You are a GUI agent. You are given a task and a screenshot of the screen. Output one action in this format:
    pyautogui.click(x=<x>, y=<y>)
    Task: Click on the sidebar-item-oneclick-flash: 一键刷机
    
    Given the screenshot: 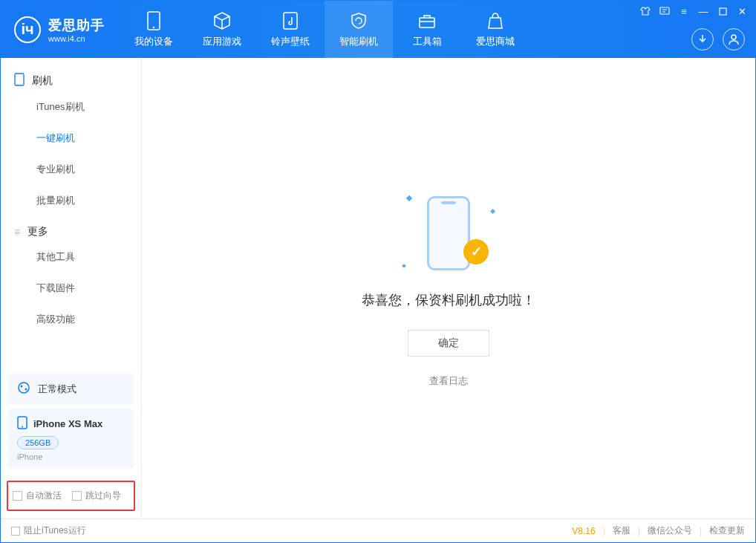 What is the action you would take?
    pyautogui.click(x=71, y=138)
    